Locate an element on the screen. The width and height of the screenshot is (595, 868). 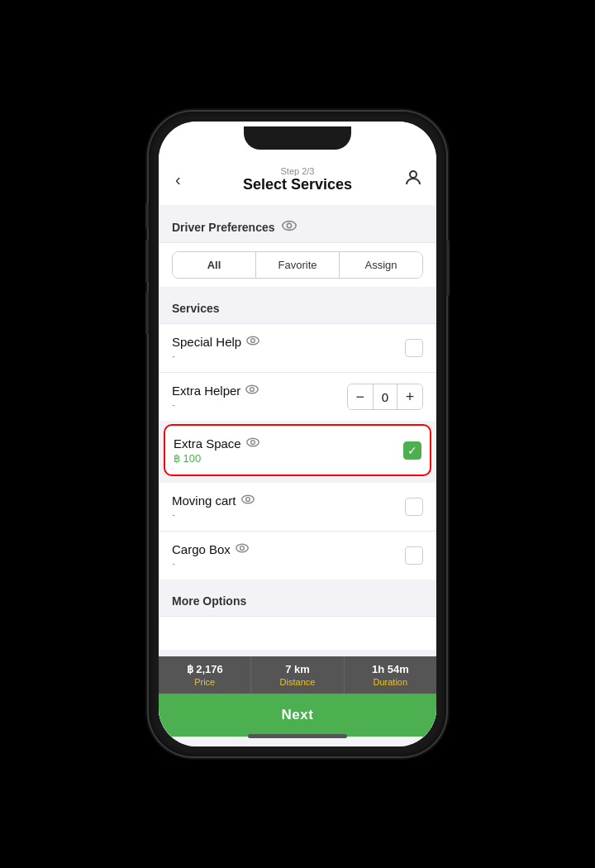
trip-duration-item: 1h 54m Duration is located at coordinates (390, 675).